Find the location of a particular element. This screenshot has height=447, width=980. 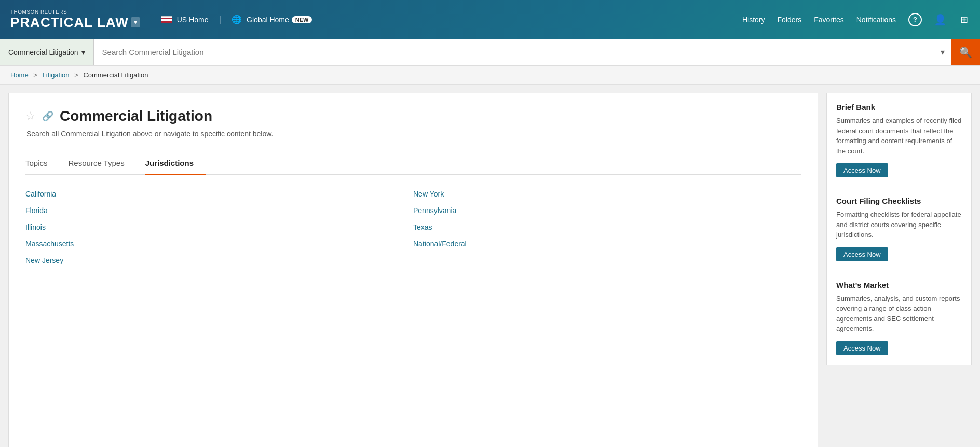

jurisdiction-florida: Florida is located at coordinates (219, 211).